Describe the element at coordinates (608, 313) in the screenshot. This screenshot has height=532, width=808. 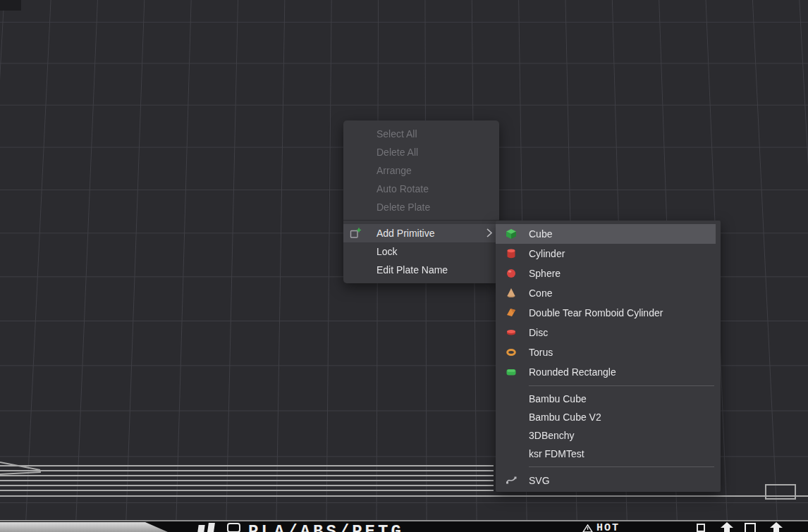
I see `submenu-item-double-tear-romboid-cylinder: Double Tear Romboid Cylinder` at that location.